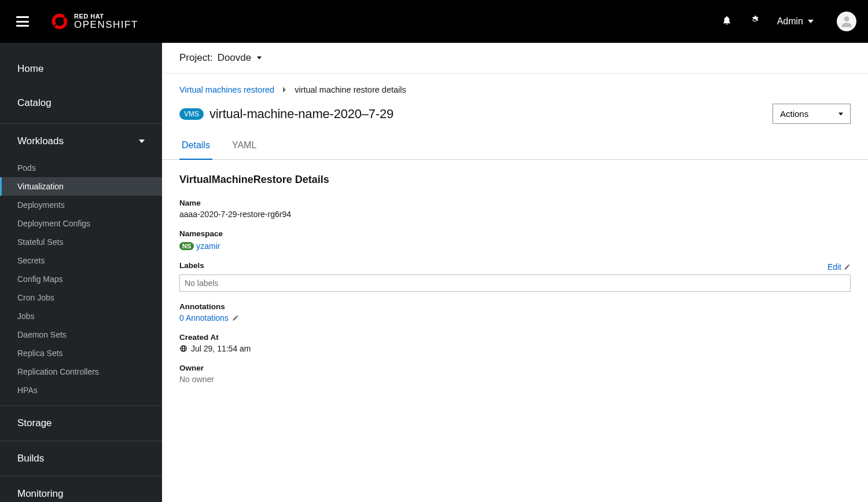  What do you see at coordinates (81, 101) in the screenshot?
I see `sidebar-item-catalog: Catalog` at bounding box center [81, 101].